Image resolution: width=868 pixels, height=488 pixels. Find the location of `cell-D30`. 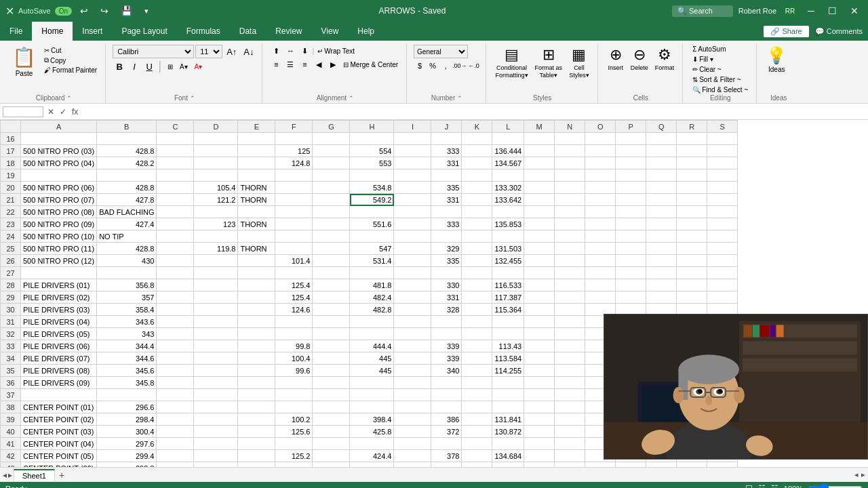

cell-D30 is located at coordinates (216, 310).